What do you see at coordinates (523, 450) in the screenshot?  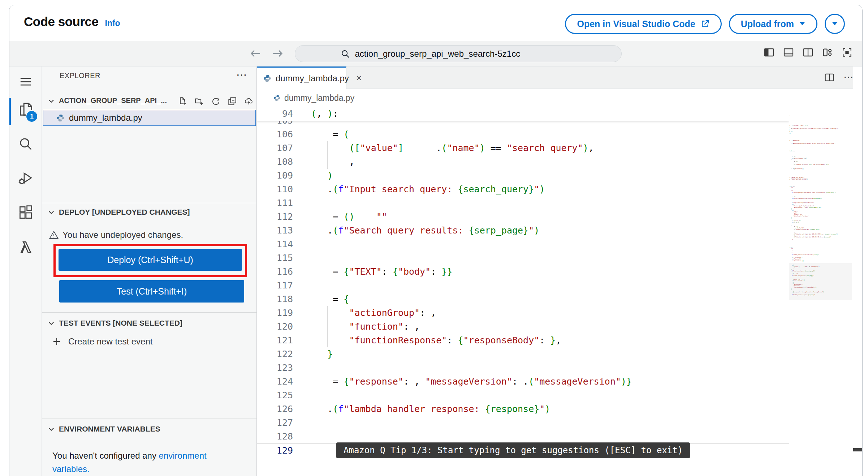 I see `code-line: Amazon Q Tip 1/3: Start typing to get su…` at bounding box center [523, 450].